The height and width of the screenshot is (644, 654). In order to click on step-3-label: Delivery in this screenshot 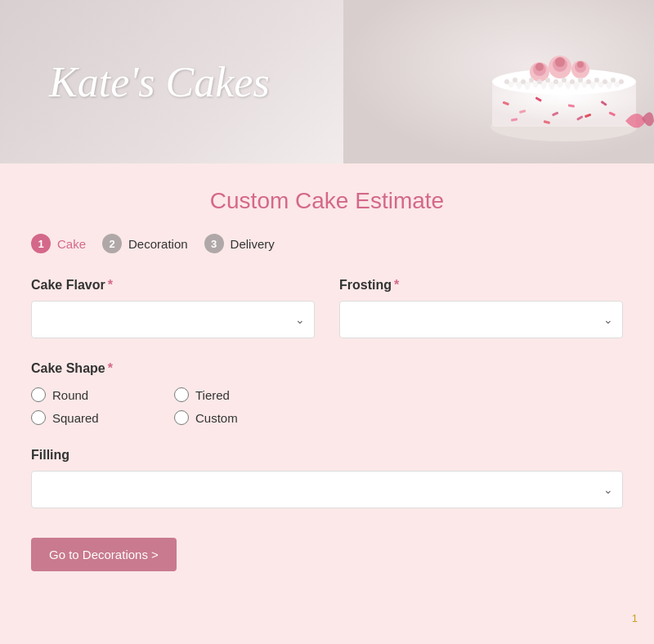, I will do `click(253, 244)`.